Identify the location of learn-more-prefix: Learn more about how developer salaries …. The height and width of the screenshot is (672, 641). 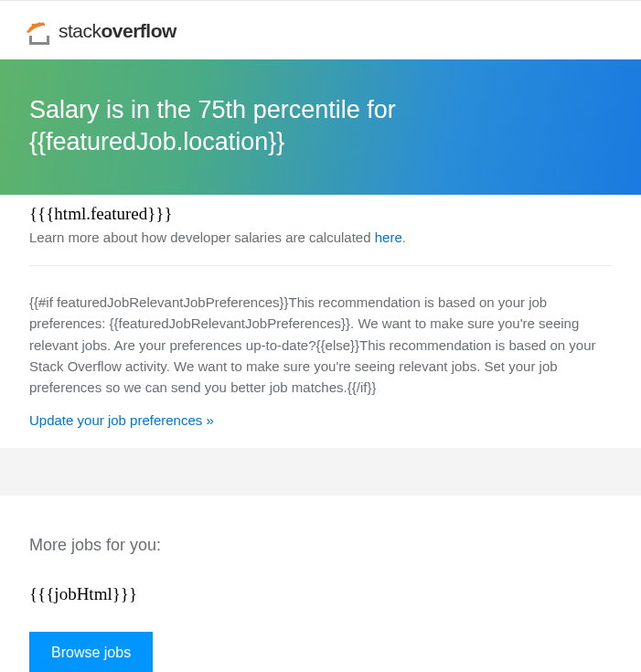
(202, 238).